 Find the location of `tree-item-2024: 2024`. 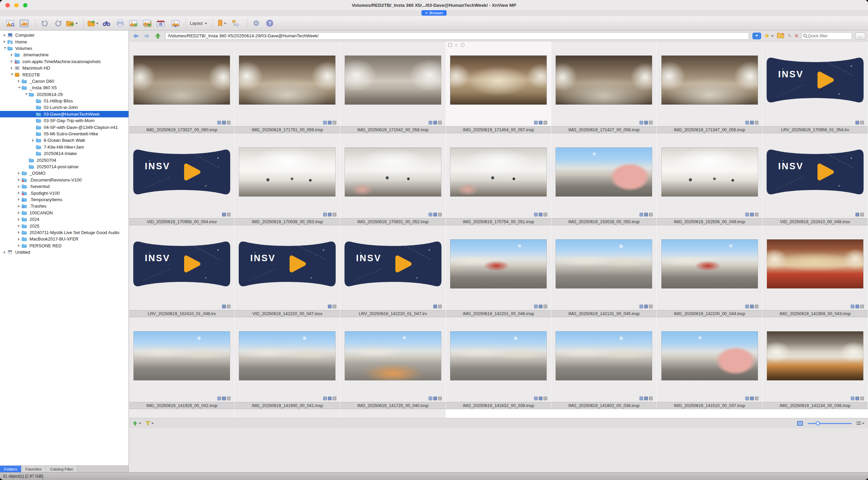

tree-item-2024: 2024 is located at coordinates (64, 219).